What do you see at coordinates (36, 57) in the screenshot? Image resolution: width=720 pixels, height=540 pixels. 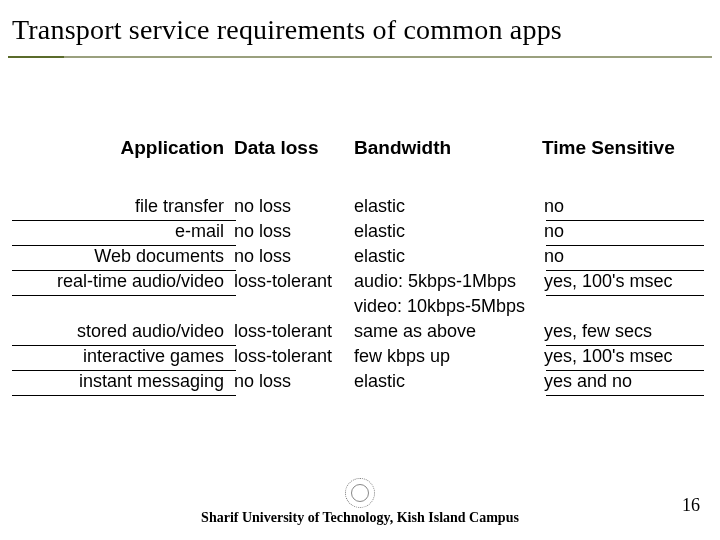 I see `title-underline-accent` at bounding box center [36, 57].